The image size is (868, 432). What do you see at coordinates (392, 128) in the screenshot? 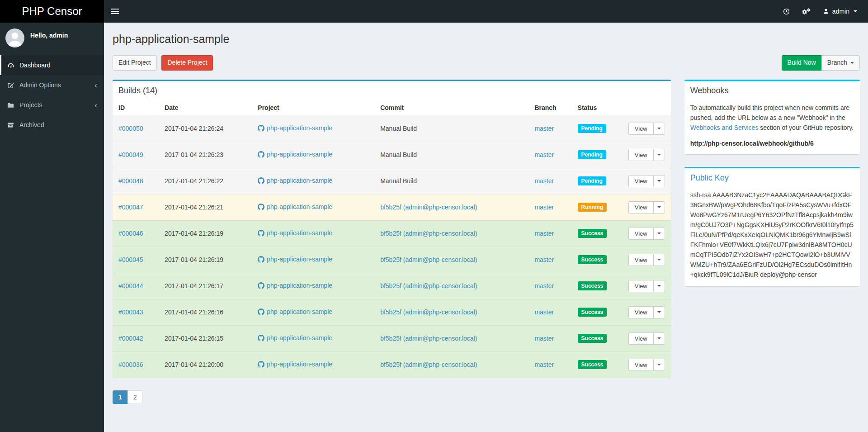
I see `build-row: #0000502017-01-04 21:26:24php-applicatio…` at bounding box center [392, 128].